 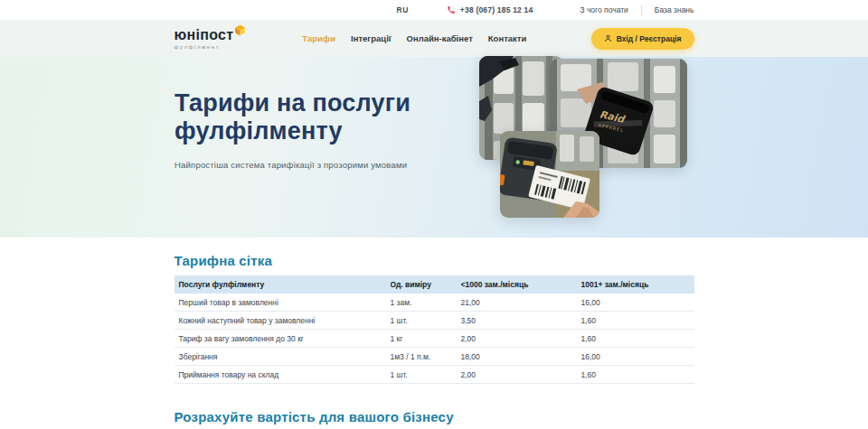 I want to click on cube-icon, so click(x=241, y=31).